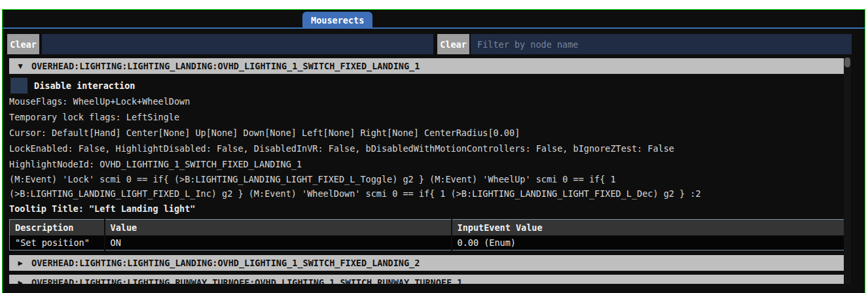  Describe the element at coordinates (649, 228) in the screenshot. I see `column-header-inputevent-value: InputEvent Value` at that location.